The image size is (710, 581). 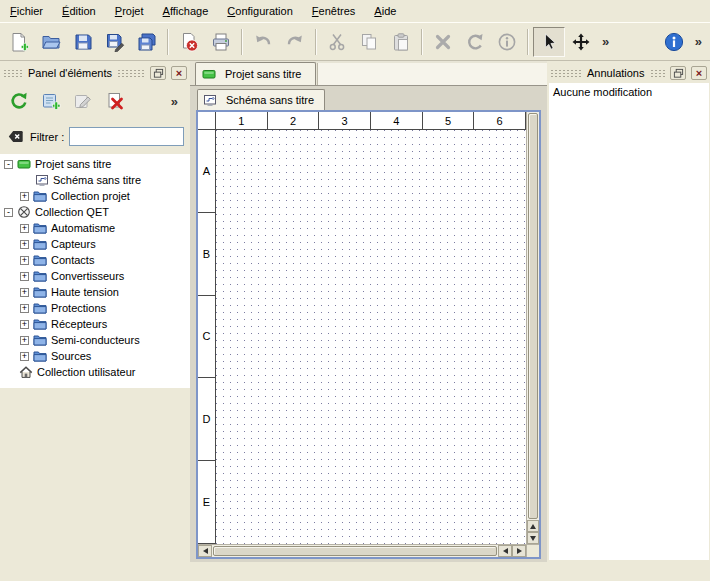 I want to click on scroll-up-button, so click(x=533, y=526).